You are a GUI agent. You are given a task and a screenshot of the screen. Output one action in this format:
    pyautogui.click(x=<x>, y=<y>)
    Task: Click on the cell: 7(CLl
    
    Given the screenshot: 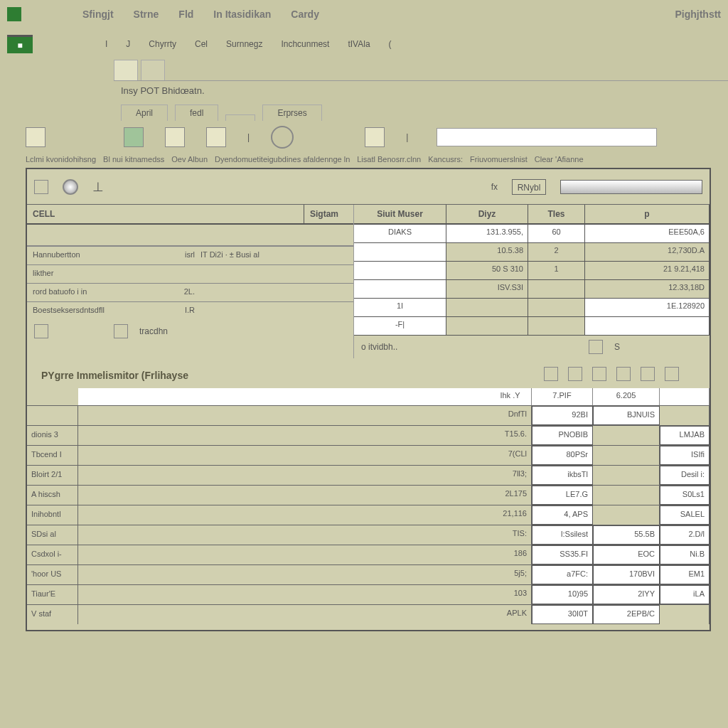 What is the action you would take?
    pyautogui.click(x=510, y=455)
    